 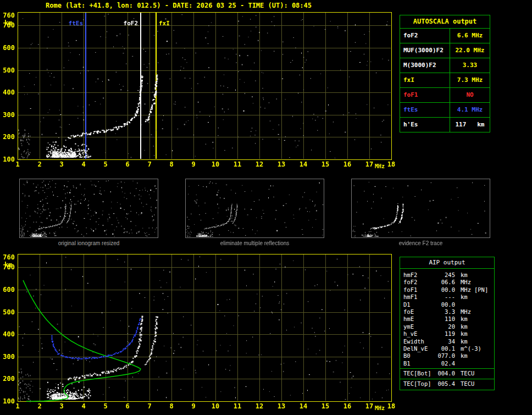 What do you see at coordinates (445, 312) in the screenshot?
I see `aip-cell-v: 3.3` at bounding box center [445, 312].